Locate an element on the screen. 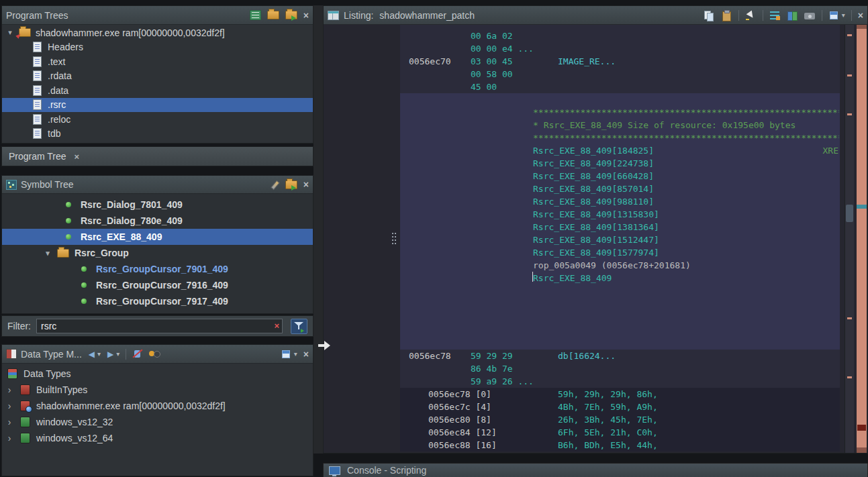 This screenshot has height=477, width=868. tree-node: .text is located at coordinates (157, 62).